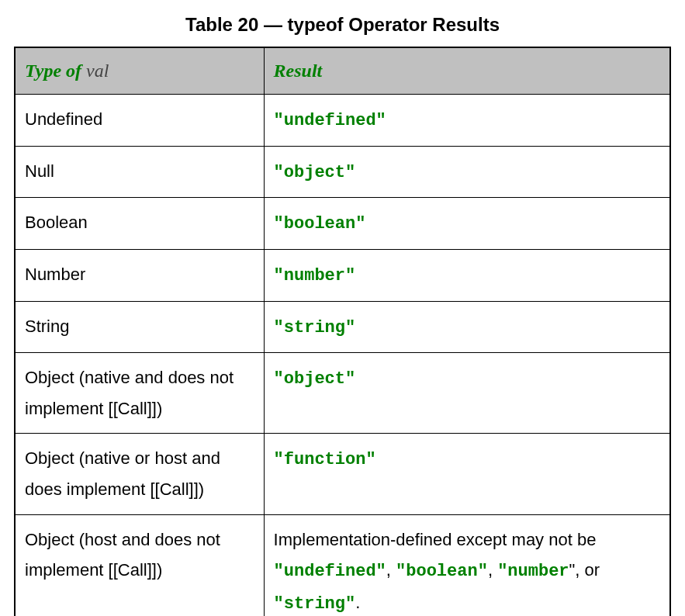 This screenshot has height=616, width=685. I want to click on table-row: Undefined "undefined", so click(343, 121).